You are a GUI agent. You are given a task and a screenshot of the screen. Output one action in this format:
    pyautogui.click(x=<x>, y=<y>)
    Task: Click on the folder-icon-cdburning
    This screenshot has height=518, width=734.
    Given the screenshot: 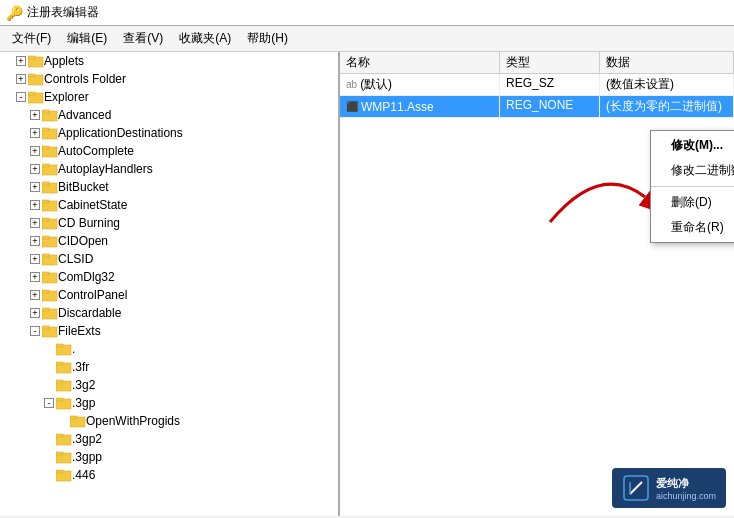 What is the action you would take?
    pyautogui.click(x=50, y=223)
    